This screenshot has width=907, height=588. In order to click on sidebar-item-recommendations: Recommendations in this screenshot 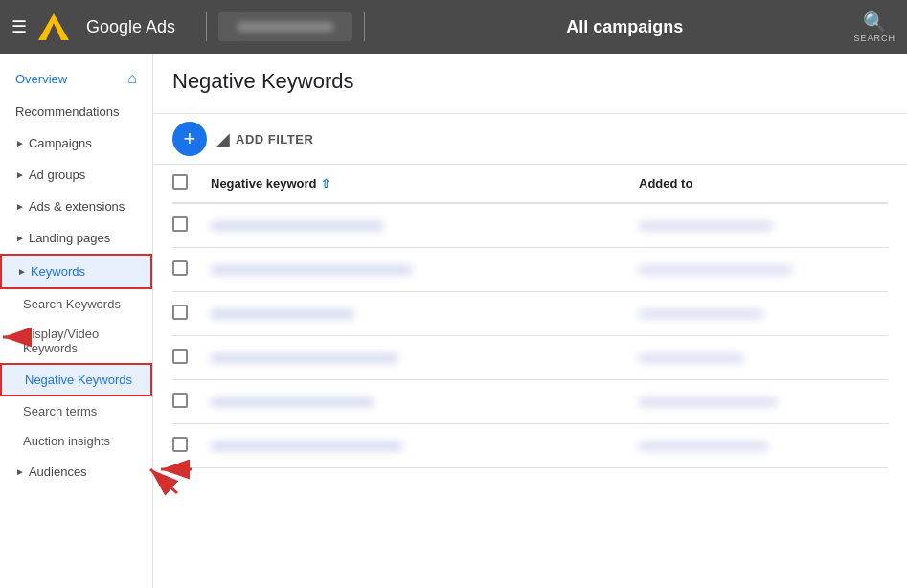, I will do `click(77, 111)`.